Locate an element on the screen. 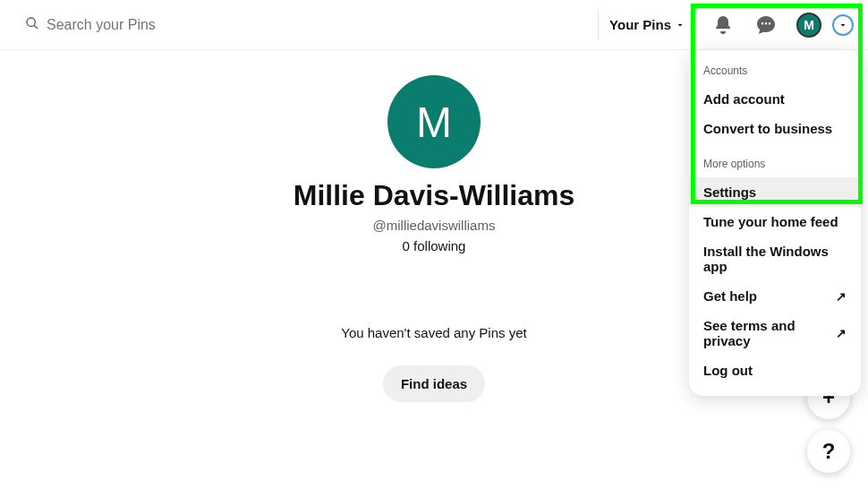 This screenshot has height=489, width=868. header: Your Pins M is located at coordinates (434, 25).